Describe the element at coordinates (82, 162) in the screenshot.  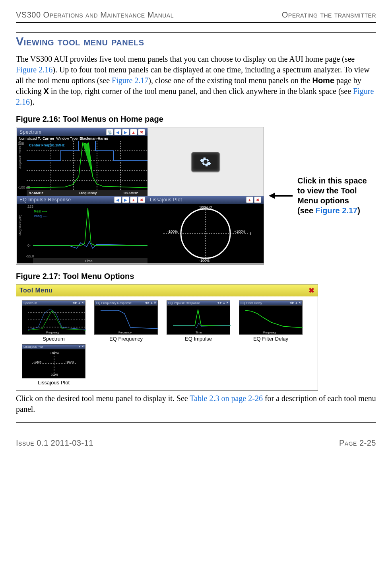
I see `spectrum-panel: Spectrum 📡 ◀ ▶ ▲ ✖ Normalized To Carrier…` at that location.